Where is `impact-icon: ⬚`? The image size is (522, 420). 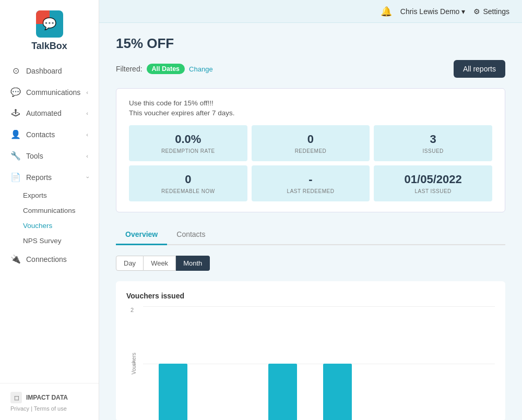
impact-icon: ⬚ is located at coordinates (16, 398).